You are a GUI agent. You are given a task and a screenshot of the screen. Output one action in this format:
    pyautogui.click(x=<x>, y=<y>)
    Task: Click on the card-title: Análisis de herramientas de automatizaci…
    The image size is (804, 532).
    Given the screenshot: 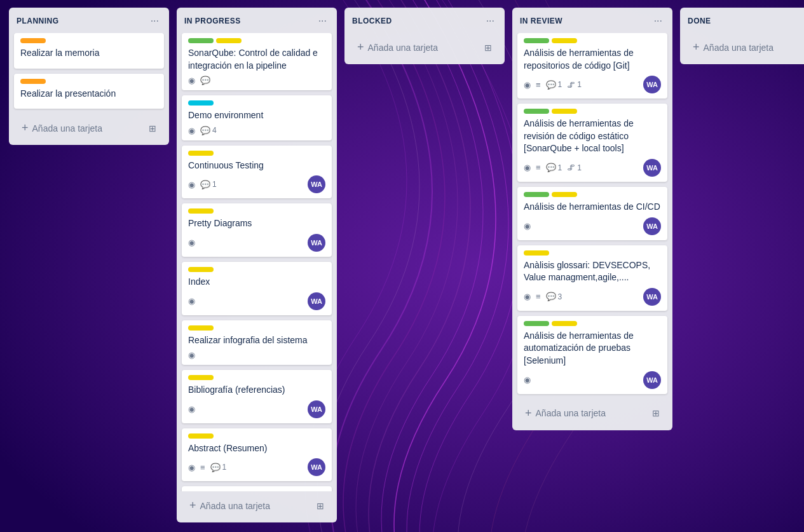 What is the action you would take?
    pyautogui.click(x=592, y=348)
    